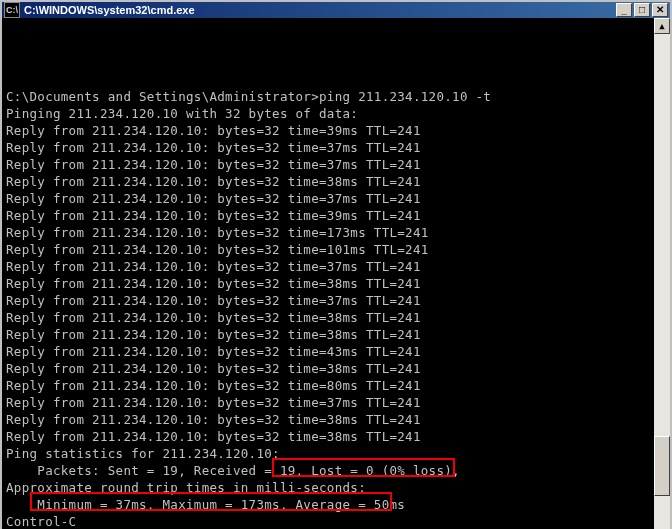 This screenshot has height=529, width=672. Describe the element at coordinates (624, 10) in the screenshot. I see `minimize-button: _` at that location.